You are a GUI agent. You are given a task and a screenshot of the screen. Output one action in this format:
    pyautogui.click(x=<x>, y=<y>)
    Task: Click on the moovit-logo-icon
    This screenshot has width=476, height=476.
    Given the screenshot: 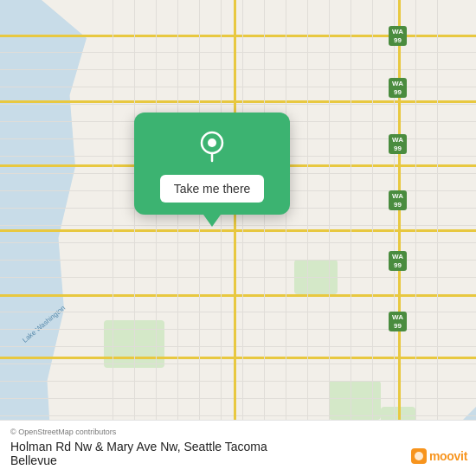 What is the action you would take?
    pyautogui.click(x=419, y=456)
    